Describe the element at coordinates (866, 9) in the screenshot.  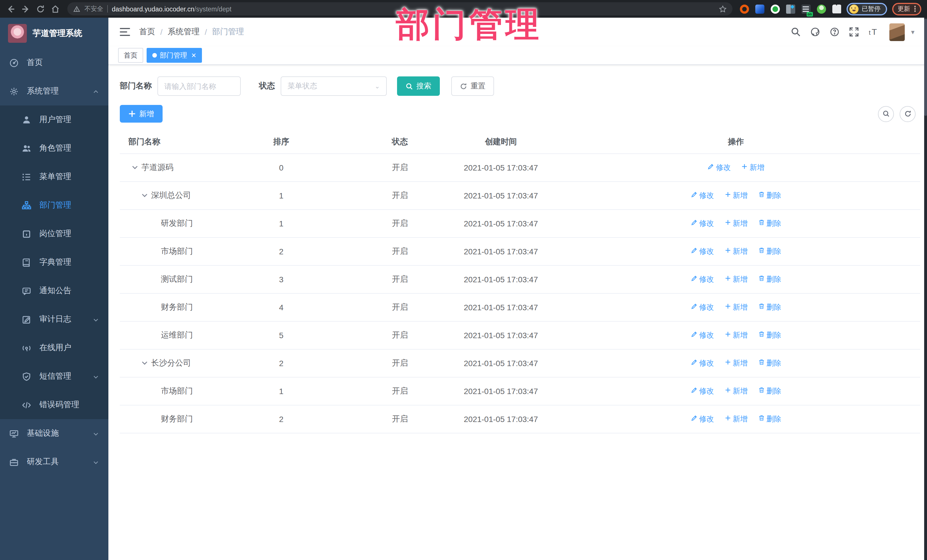
I see `browser-profile-chip: 已暂停` at that location.